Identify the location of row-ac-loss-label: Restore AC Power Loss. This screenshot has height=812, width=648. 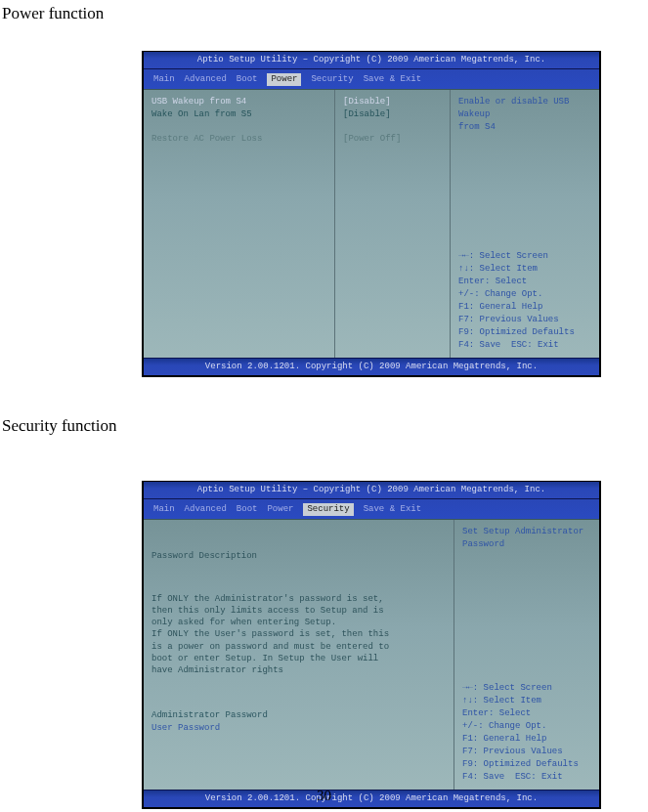
(238, 139).